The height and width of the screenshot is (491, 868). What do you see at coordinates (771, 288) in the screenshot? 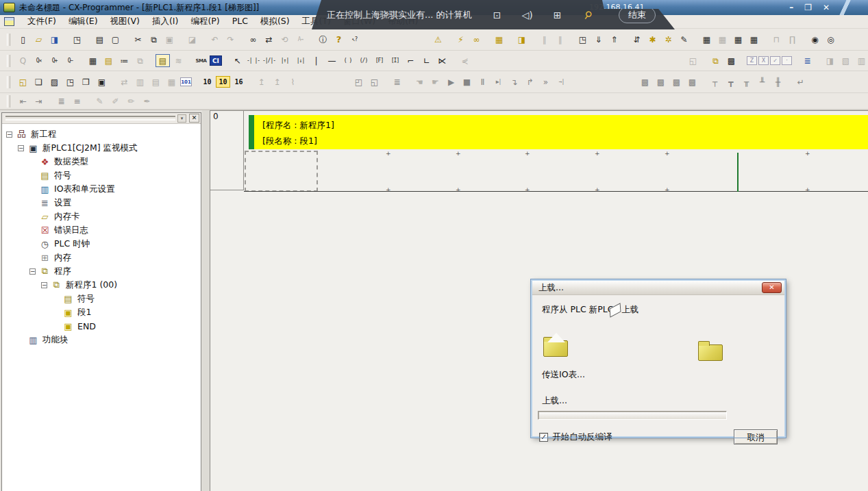
I see `dialog-close-icon: ✕` at bounding box center [771, 288].